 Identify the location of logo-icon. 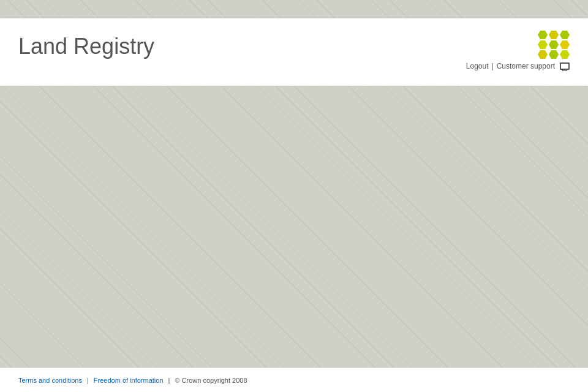
(554, 45).